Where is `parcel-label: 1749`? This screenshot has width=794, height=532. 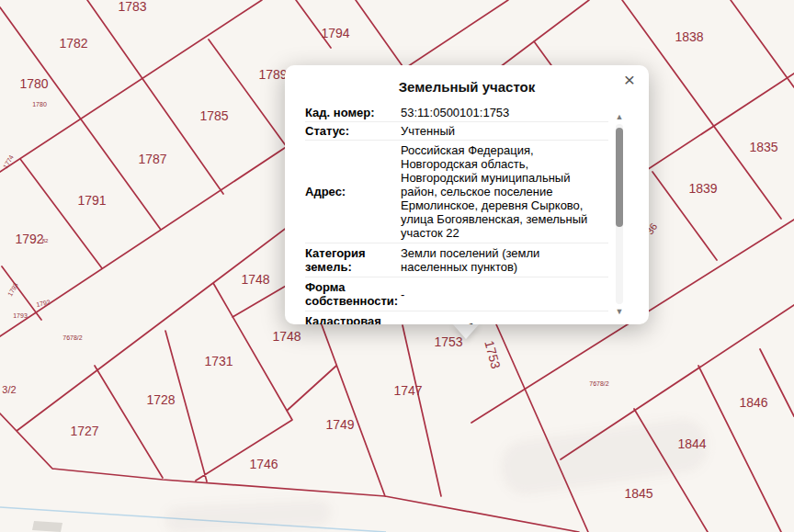 parcel-label: 1749 is located at coordinates (340, 424).